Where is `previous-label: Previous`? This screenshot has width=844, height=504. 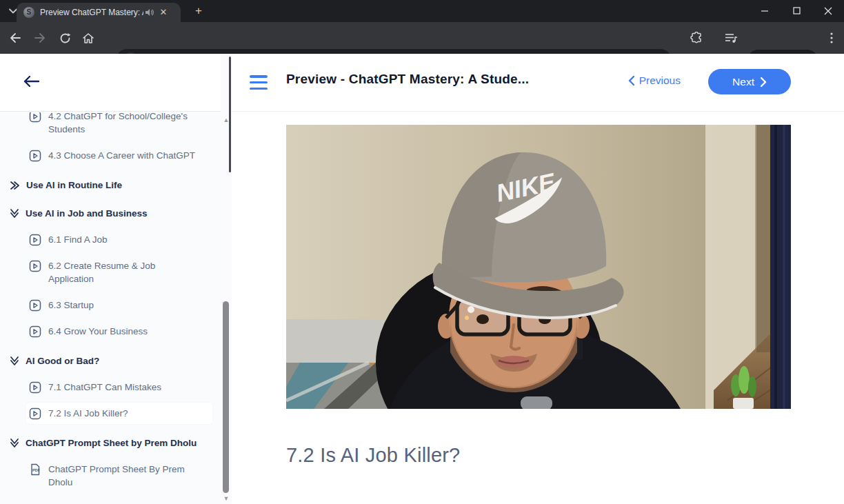
previous-label: Previous is located at coordinates (660, 81).